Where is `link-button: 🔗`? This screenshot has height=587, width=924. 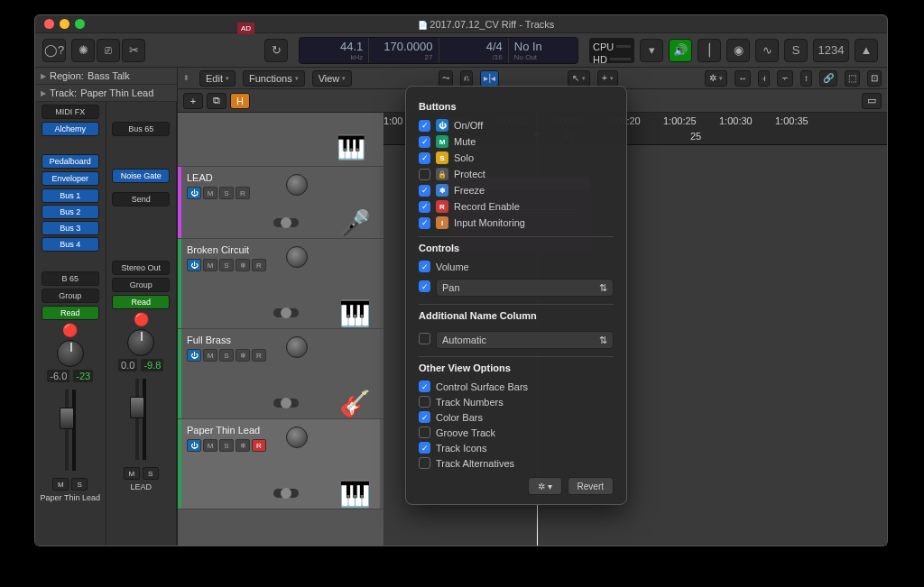
link-button: 🔗 is located at coordinates (828, 78).